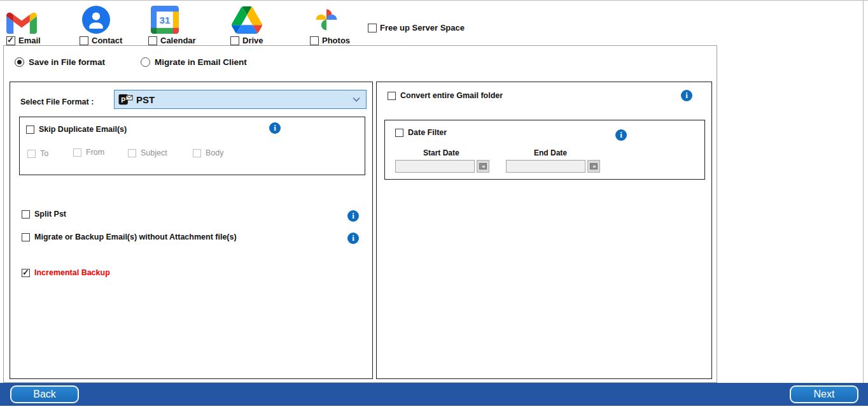  What do you see at coordinates (25, 273) in the screenshot?
I see `incremental-backup-checkbox` at bounding box center [25, 273].